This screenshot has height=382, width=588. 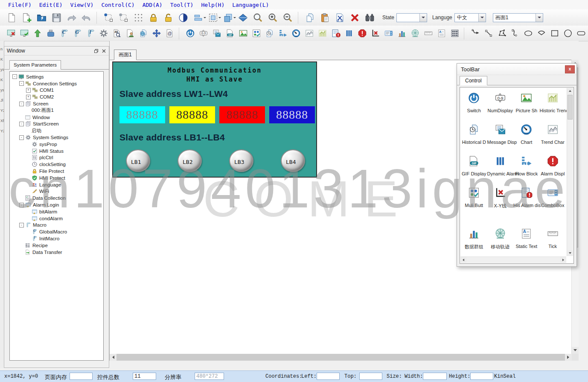 I want to click on grid-icon, so click(x=138, y=17).